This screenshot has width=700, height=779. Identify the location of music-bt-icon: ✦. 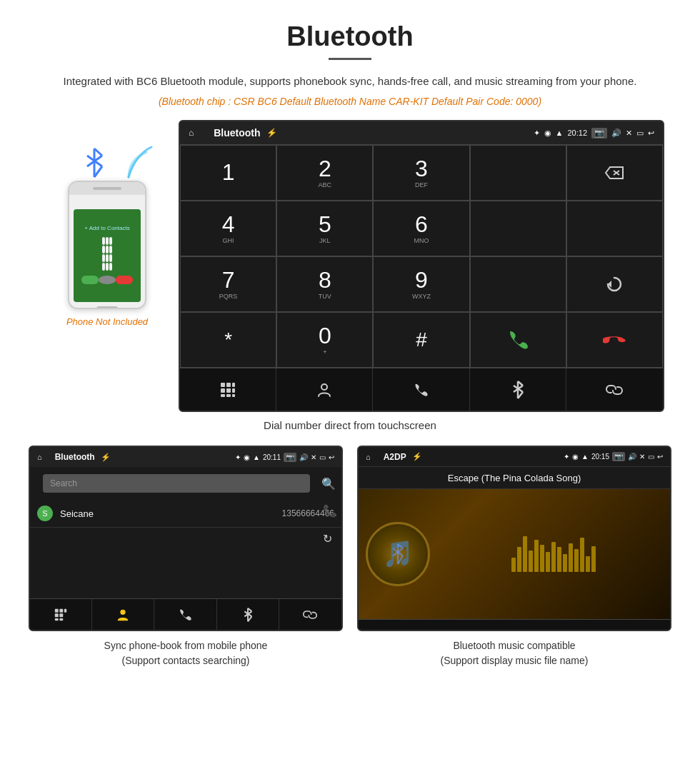
(566, 457).